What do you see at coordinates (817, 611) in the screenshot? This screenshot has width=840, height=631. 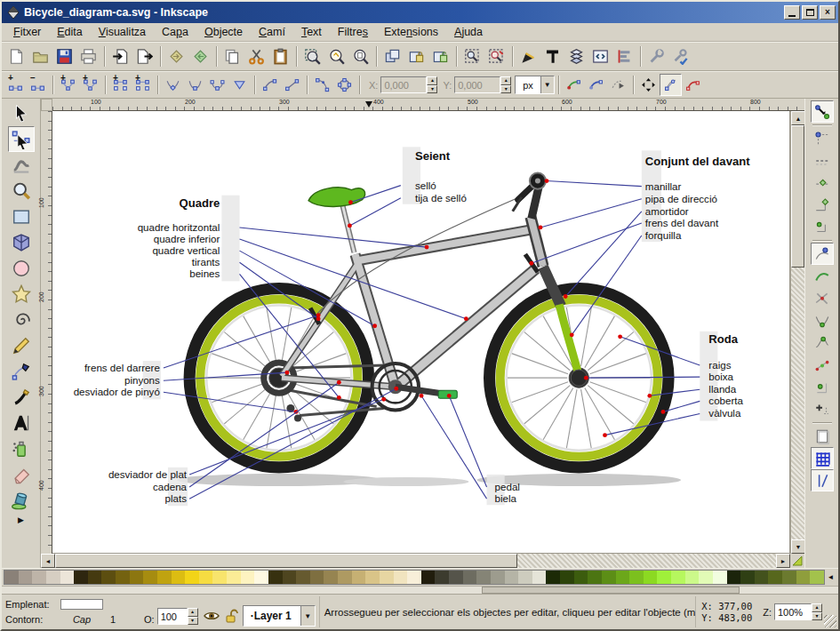 I see `zoom-spinner: ▴▾` at bounding box center [817, 611].